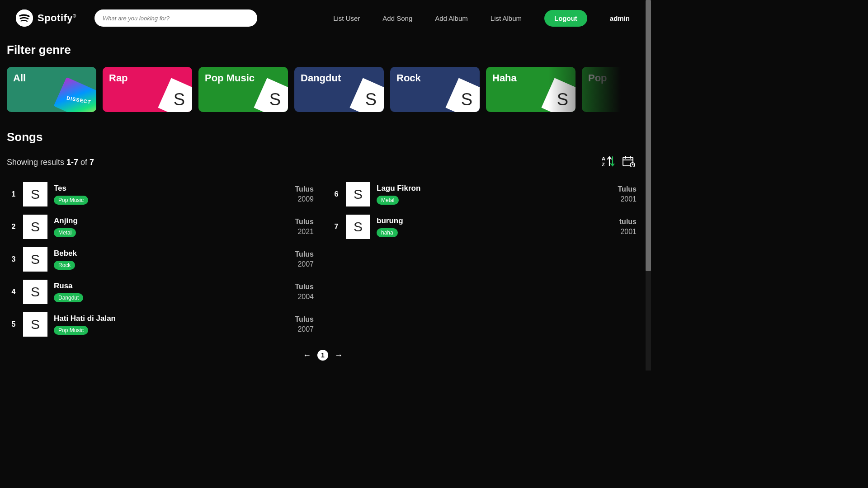 The width and height of the screenshot is (868, 488). Describe the element at coordinates (339, 89) in the screenshot. I see `genre-card-dangdut: DangdutS` at that location.